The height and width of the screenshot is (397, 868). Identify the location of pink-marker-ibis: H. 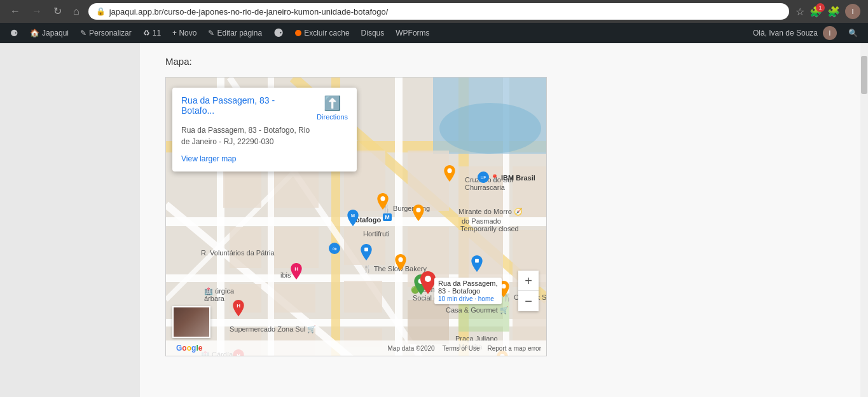
(296, 273).